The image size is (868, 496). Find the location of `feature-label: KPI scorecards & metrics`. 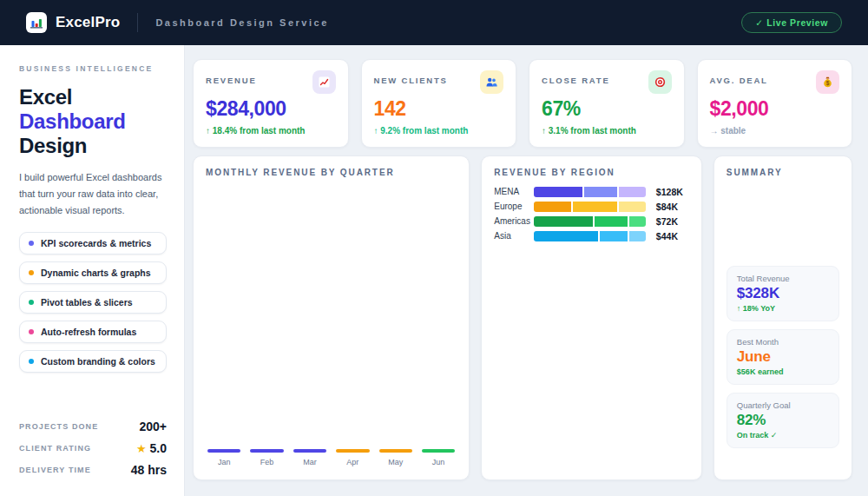

feature-label: KPI scorecards & metrics is located at coordinates (95, 243).